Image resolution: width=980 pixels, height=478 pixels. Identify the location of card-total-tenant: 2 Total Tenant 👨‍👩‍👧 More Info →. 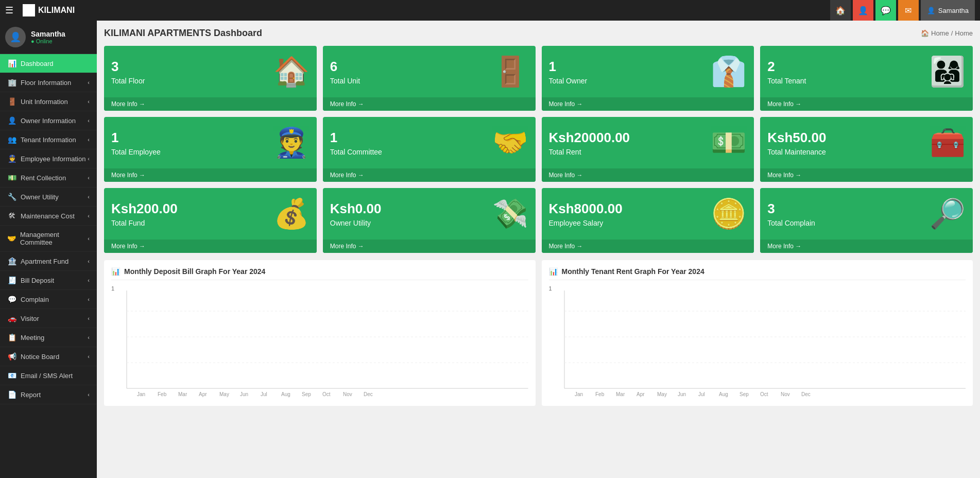
(866, 78).